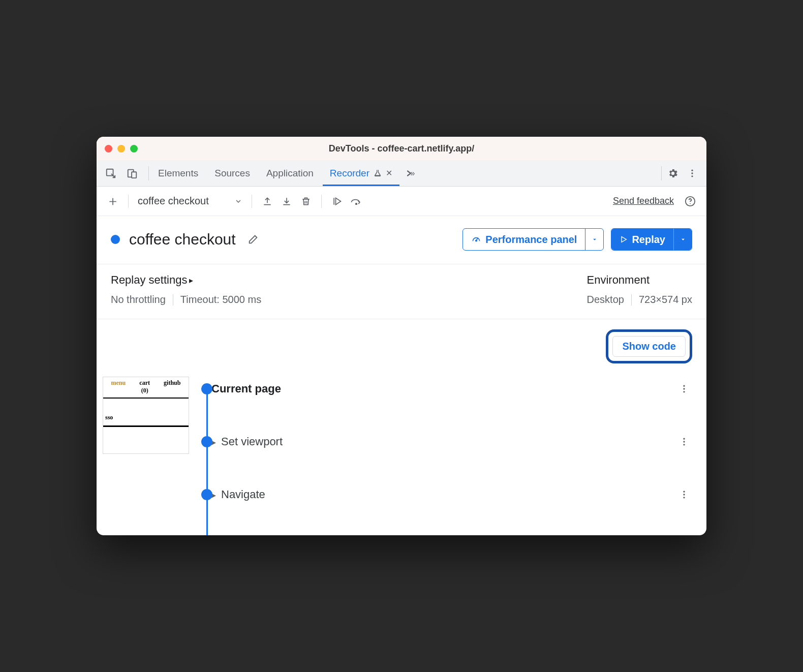 The image size is (803, 672). Describe the element at coordinates (452, 442) in the screenshot. I see `step-set-viewport: Set viewport` at that location.